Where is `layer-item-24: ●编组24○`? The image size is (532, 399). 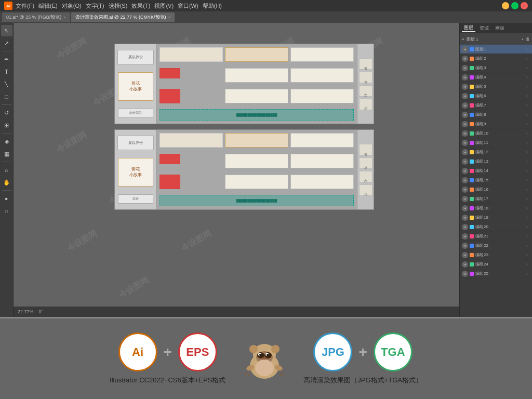 layer-item-24: ●编组24○ is located at coordinates (496, 264).